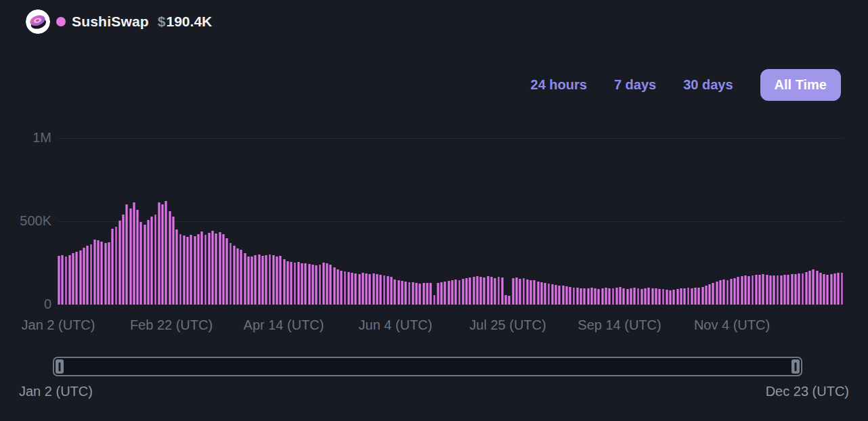  I want to click on x-tick-label: Apr 14 (UTC), so click(284, 325).